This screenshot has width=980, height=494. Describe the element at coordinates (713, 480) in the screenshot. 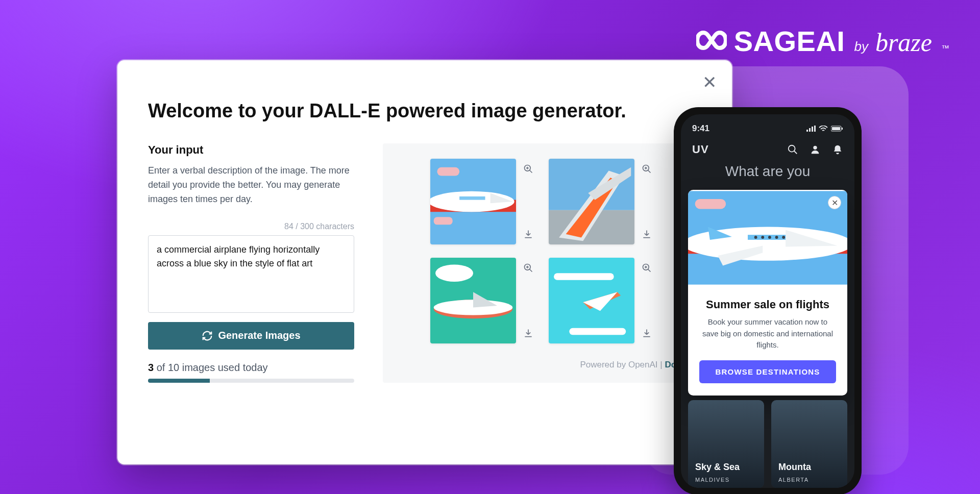

I see `destination-sub: MALDIVES` at that location.